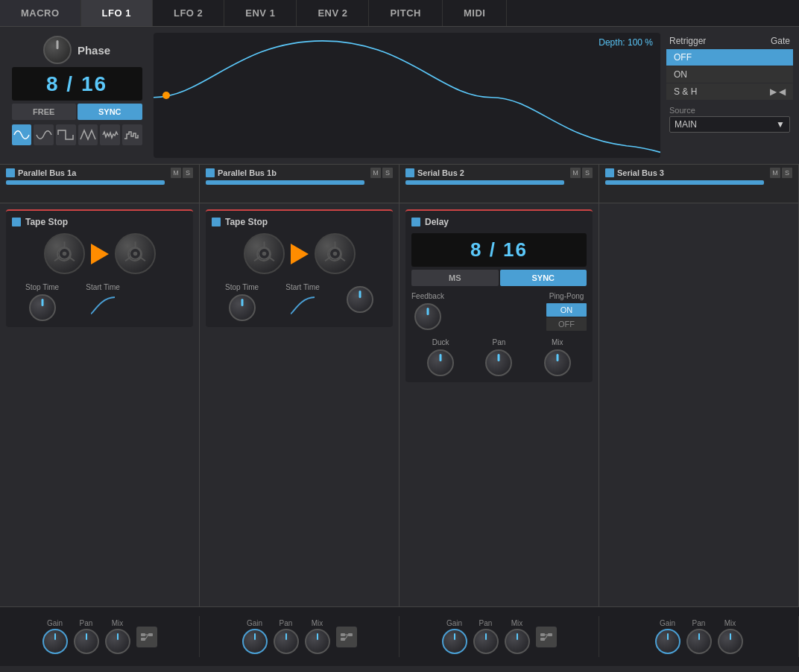 The height and width of the screenshot is (672, 799). What do you see at coordinates (499, 363) in the screenshot?
I see `delay-pan-knob` at bounding box center [499, 363].